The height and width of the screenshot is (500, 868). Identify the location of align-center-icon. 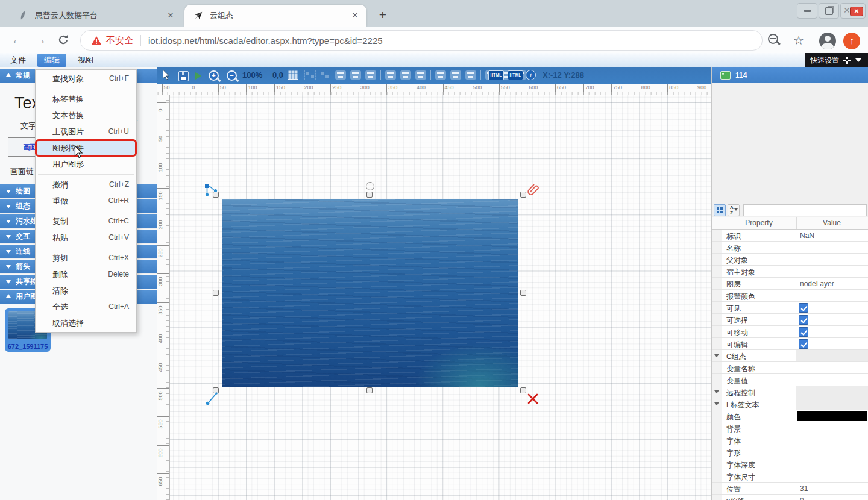
(406, 75).